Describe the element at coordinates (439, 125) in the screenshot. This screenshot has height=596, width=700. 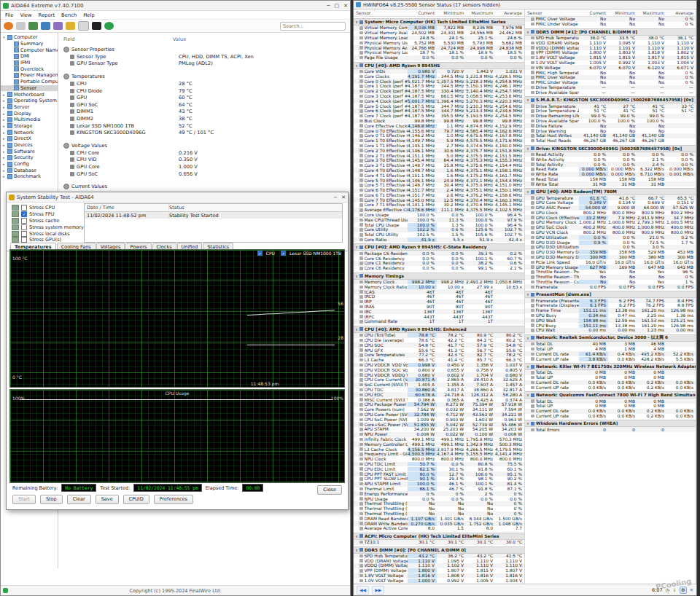
I see `sensor-row: Core Effective Clocks 4,148.8 MHz 1.1 MH…` at that location.